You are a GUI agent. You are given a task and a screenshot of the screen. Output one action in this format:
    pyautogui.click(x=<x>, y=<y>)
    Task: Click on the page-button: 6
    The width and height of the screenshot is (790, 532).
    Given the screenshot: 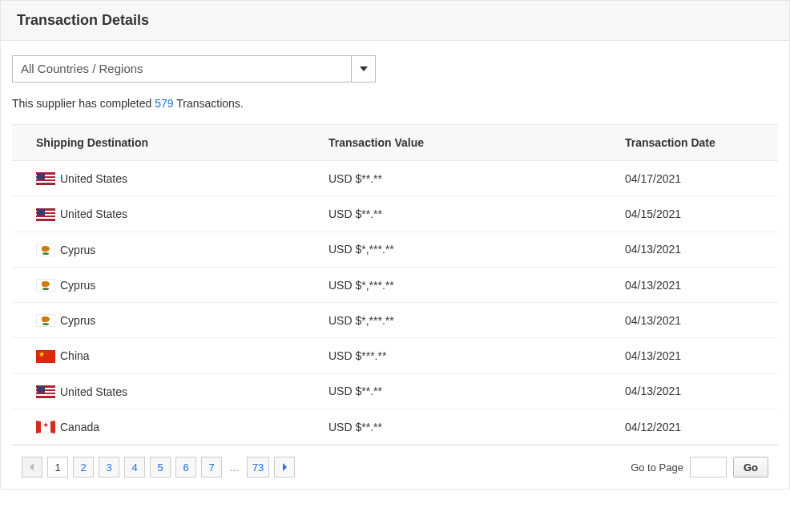 What is the action you would take?
    pyautogui.click(x=186, y=467)
    